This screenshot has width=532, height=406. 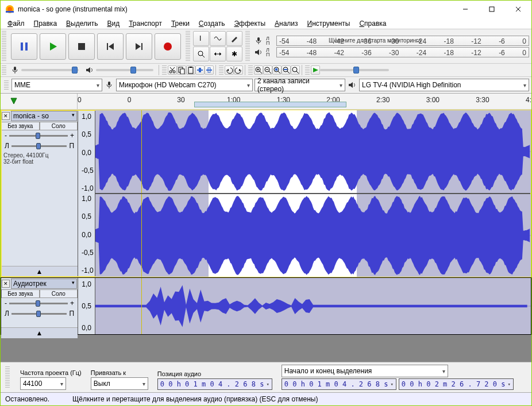 I want to click on audio-position-value: 0 0 h 0 1 m 0 4 . 2 6 8 s, so click(x=215, y=384).